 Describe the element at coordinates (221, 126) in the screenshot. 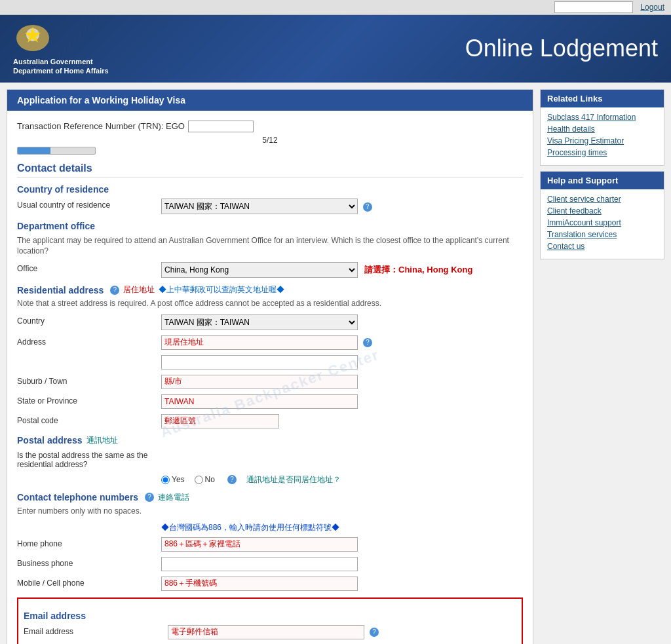

I see `trn-input` at that location.